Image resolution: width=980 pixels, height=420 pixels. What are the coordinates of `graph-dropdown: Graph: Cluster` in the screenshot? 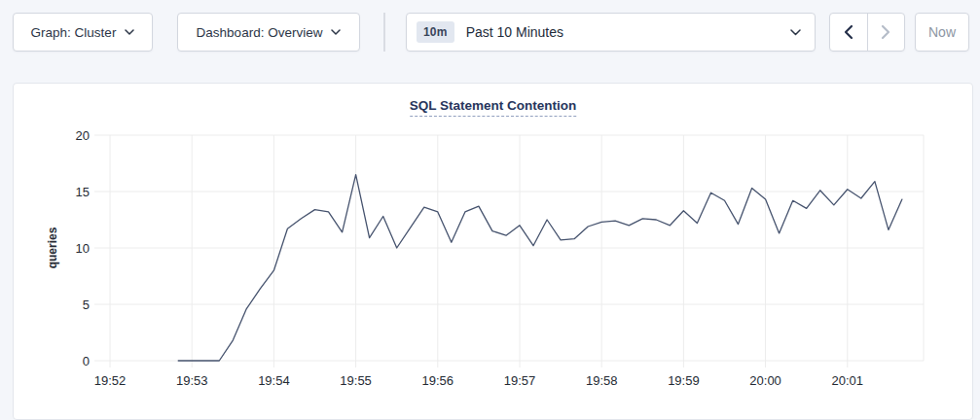 It's located at (83, 32).